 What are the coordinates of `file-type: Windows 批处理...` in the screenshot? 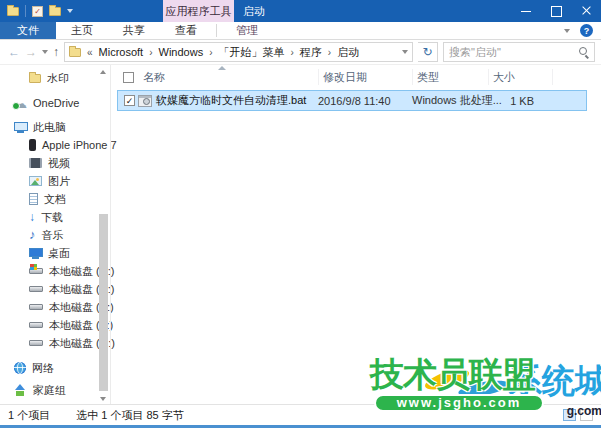 It's located at (450, 100).